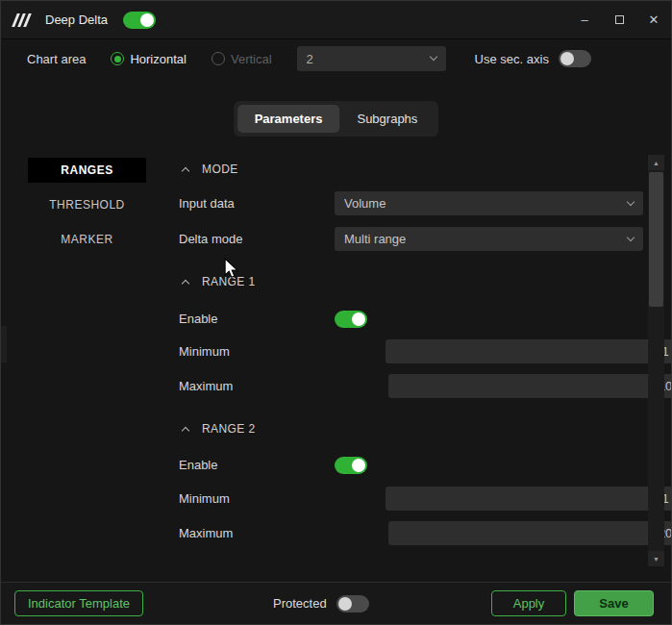 The image size is (672, 625). What do you see at coordinates (585, 19) in the screenshot?
I see `minimize-button: –` at bounding box center [585, 19].